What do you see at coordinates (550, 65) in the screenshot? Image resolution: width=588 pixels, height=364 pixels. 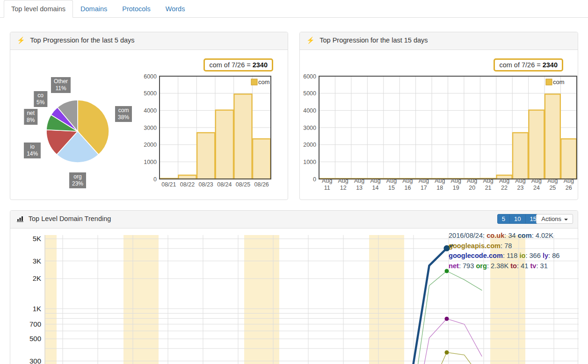 I see `badge-value: 2340` at bounding box center [550, 65].